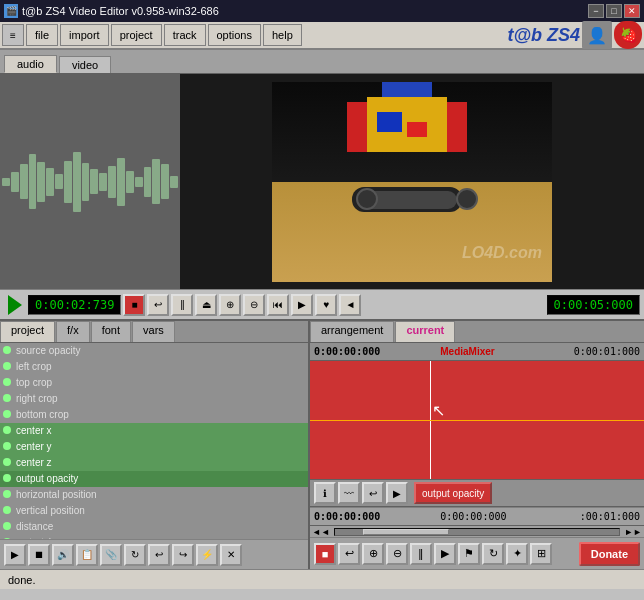 The width and height of the screenshot is (644, 600). What do you see at coordinates (231, 555) in the screenshot?
I see `left-toolbar-close: ✕` at bounding box center [231, 555].